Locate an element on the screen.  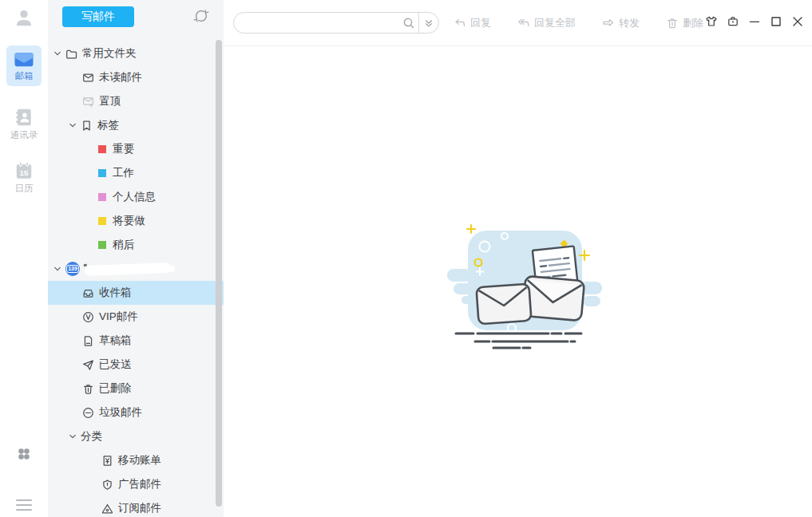
sidebar-item-tag-work: 工作 is located at coordinates (136, 173).